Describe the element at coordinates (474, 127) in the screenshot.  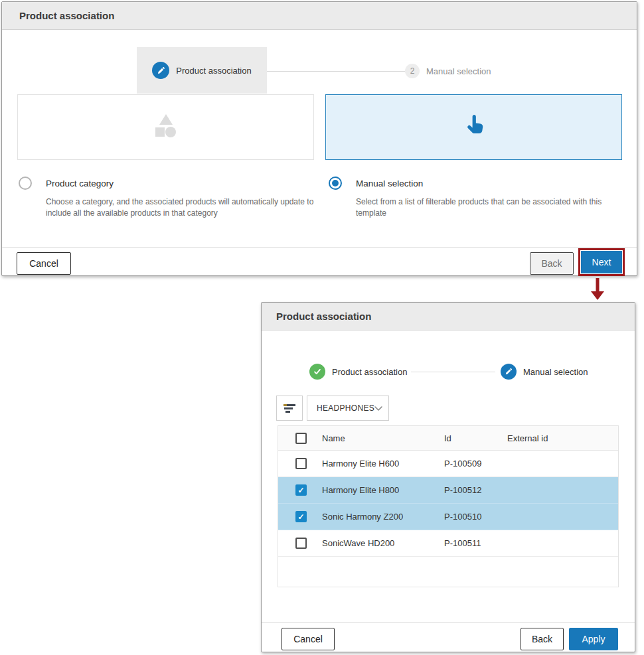
I see `hand-pointer-icon` at that location.